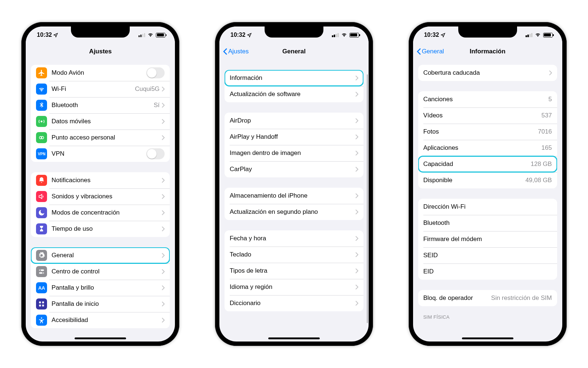 The image size is (588, 368). Describe the element at coordinates (100, 121) in the screenshot. I see `row-cellular: Datos móviles` at that location.